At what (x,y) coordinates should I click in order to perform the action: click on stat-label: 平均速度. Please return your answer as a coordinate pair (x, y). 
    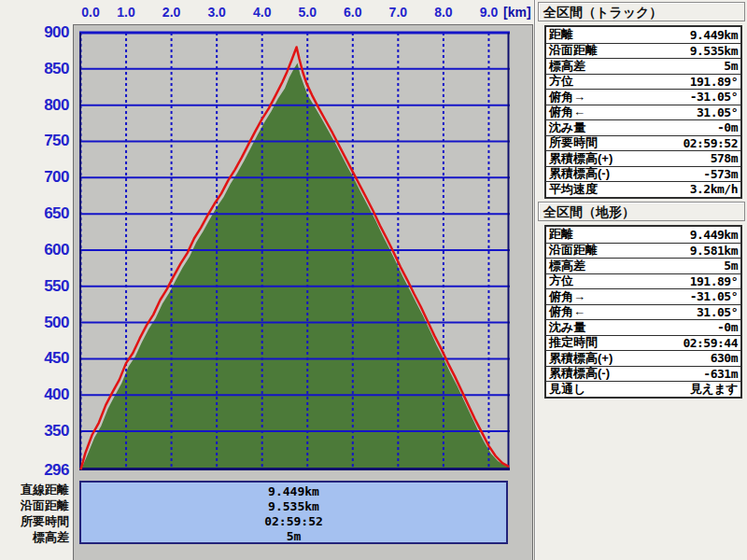
    Looking at the image, I should click on (573, 189).